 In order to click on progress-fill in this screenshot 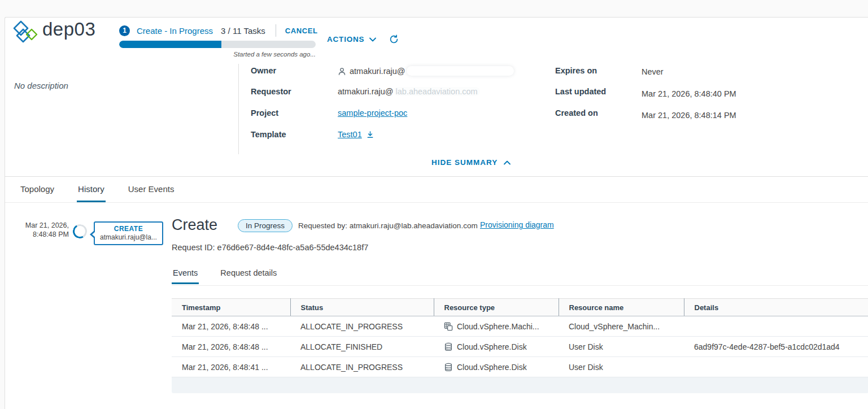, I will do `click(171, 44)`.